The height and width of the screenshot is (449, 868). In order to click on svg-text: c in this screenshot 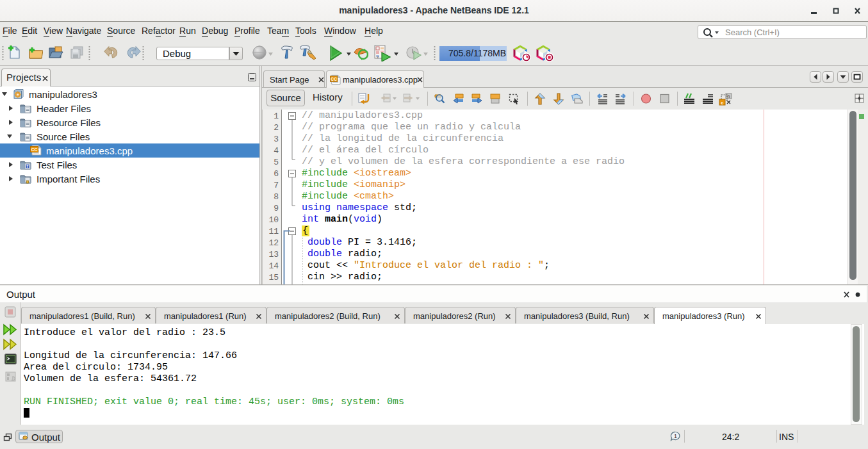, I will do `click(723, 102)`.